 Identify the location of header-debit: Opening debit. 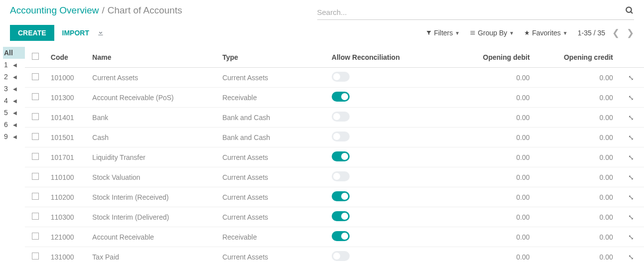
(493, 57).